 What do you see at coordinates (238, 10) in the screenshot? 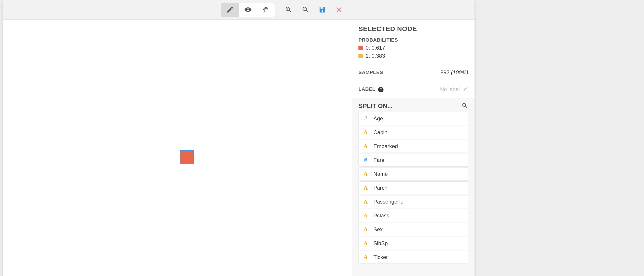
I see `toolbar` at bounding box center [238, 10].